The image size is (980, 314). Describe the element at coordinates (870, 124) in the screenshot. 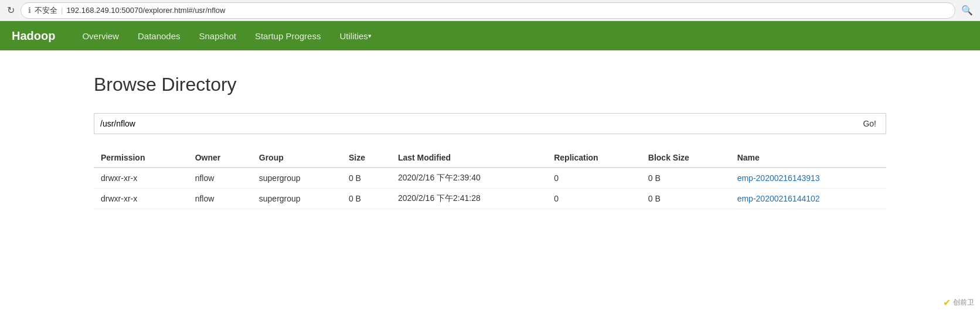

I see `go-button: Go!` at that location.